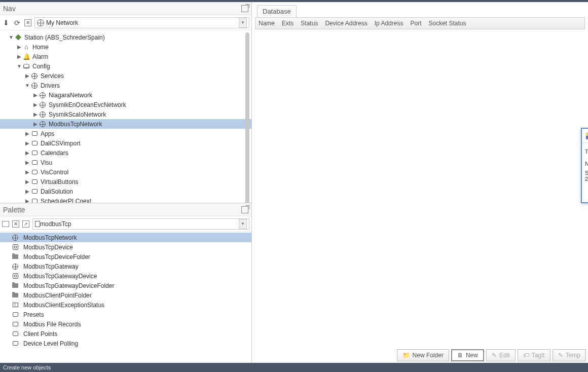  I want to click on tree-label: ModbusTcpNetwork, so click(75, 124).